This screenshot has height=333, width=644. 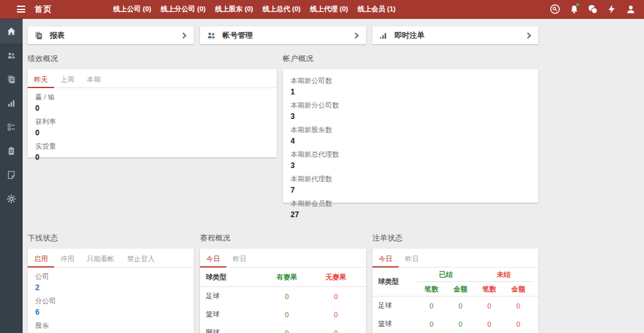 What do you see at coordinates (111, 238) in the screenshot?
I see `section-title-downline: 下线状态` at bounding box center [111, 238].